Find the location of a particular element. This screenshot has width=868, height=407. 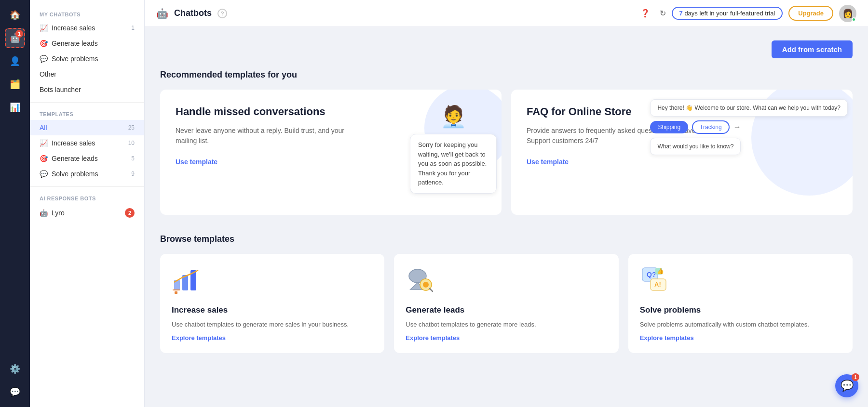

sidebar-item-bots-launcher: Bots launcher is located at coordinates (87, 90).